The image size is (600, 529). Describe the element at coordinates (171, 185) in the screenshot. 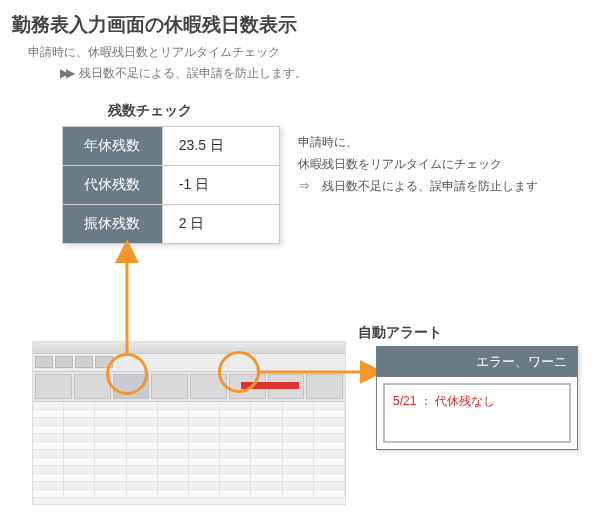

I see `balance-table: 年休残数 23.5 日 代休残数 -1 日 振休残数 2 日` at that location.